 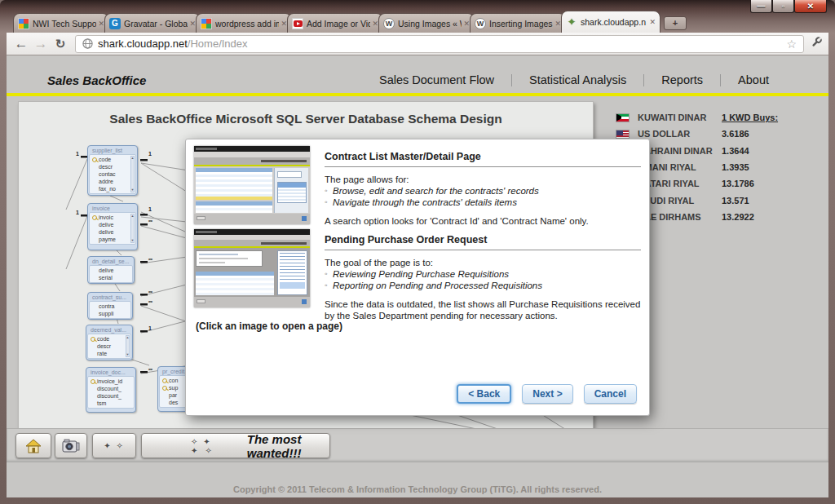 What do you see at coordinates (236, 445) in the screenshot?
I see `most-wanted-button: ✧ ✦ ✦ ✧ The most wanted!!!` at bounding box center [236, 445].